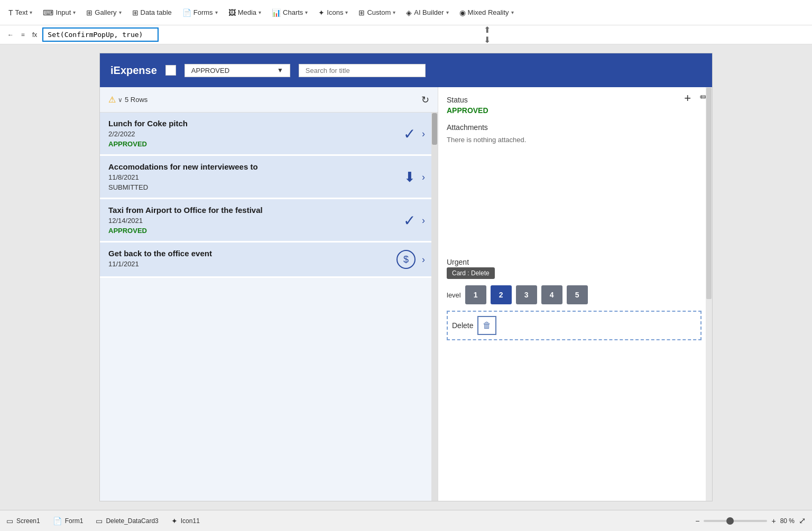 This screenshot has height=531, width=812. Describe the element at coordinates (362, 71) in the screenshot. I see `search-box` at that location.